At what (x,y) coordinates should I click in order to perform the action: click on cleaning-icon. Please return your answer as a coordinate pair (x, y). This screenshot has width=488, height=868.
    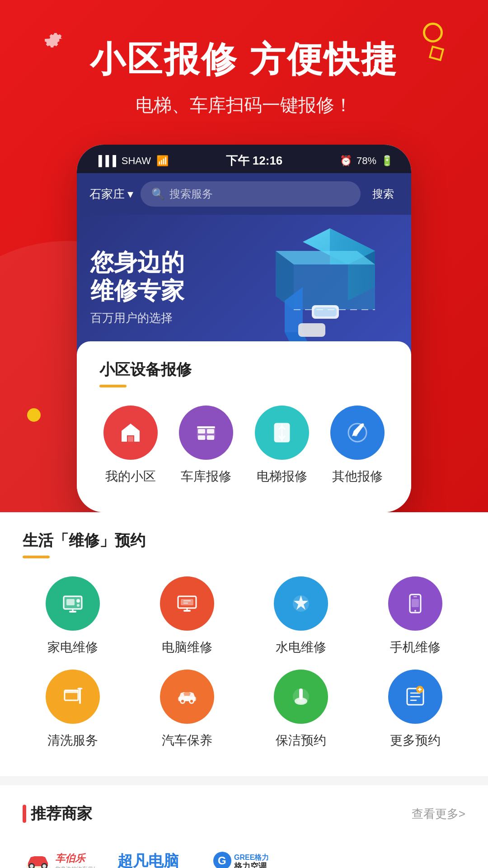
    Looking at the image, I should click on (73, 697).